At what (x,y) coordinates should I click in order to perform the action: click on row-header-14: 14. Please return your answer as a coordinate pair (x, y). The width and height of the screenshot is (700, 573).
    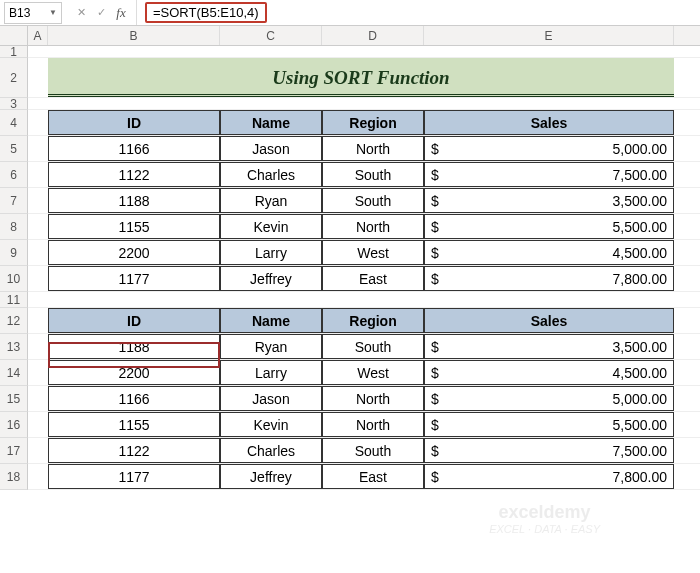
    Looking at the image, I should click on (14, 373).